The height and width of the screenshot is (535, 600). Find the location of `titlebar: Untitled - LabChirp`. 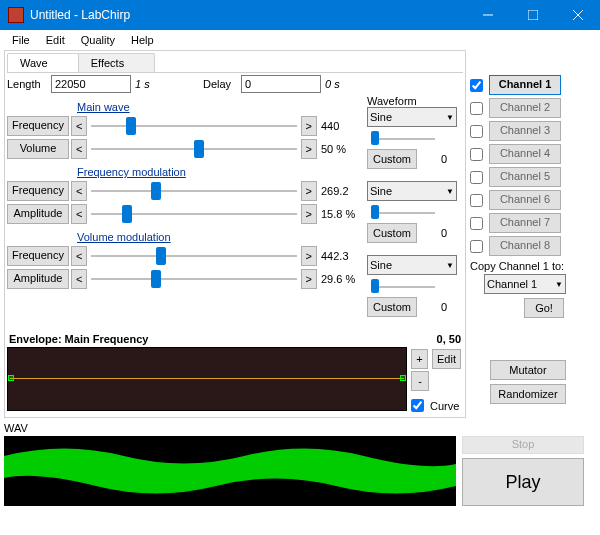

titlebar: Untitled - LabChirp is located at coordinates (300, 15).